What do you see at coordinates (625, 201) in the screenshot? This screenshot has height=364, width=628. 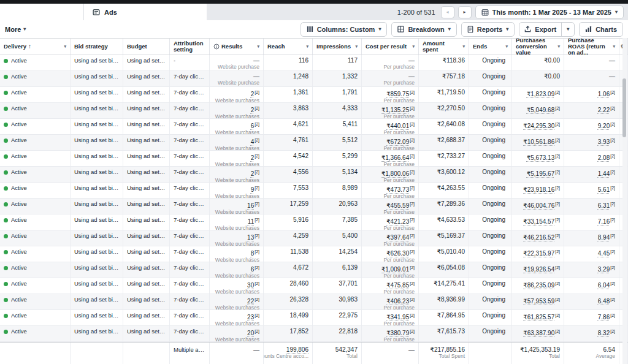 I see `vertical-scrollbar-track` at bounding box center [625, 201].